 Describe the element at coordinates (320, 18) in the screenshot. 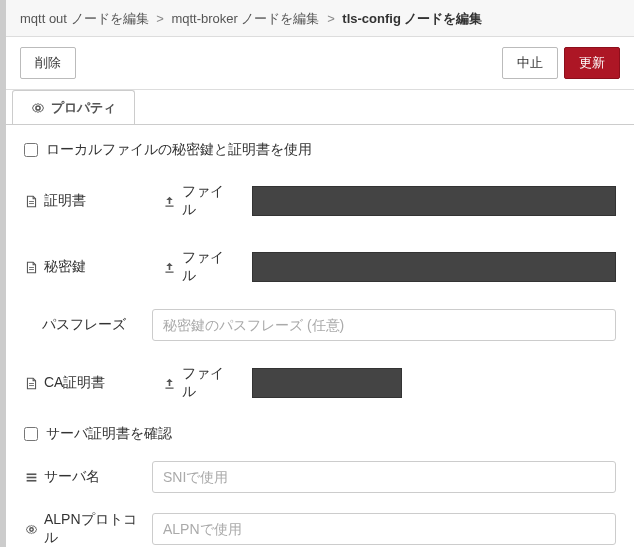

I see `breadcrumb: mqtt out ノードを編集 > mqtt-broker ノードを編集 > t…` at that location.